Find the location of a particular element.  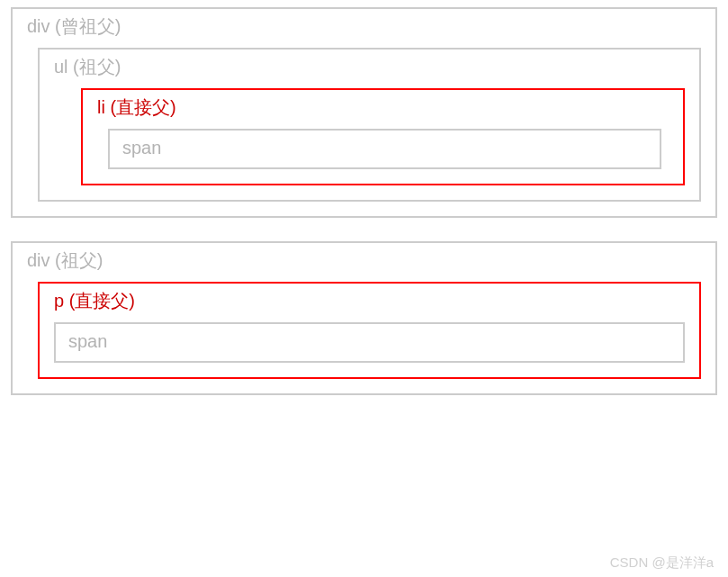

span-leaf-box: span is located at coordinates (385, 149).